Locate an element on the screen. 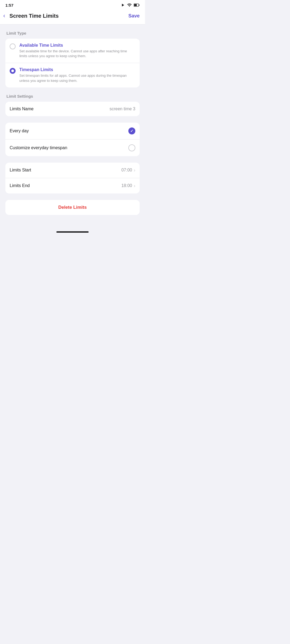 The image size is (290, 644). timespan-radio is located at coordinates (13, 71).